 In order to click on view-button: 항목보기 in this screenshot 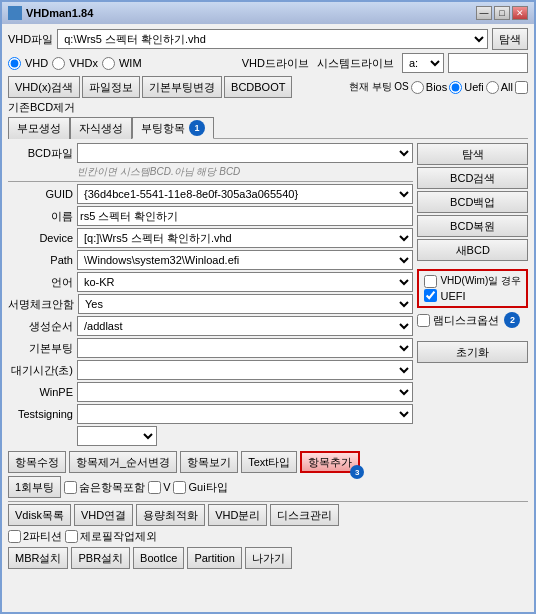, I will do `click(209, 462)`.